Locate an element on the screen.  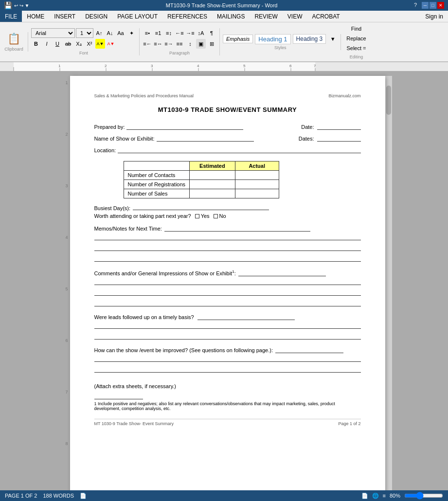
menu-acrobat: ACROBAT is located at coordinates (326, 17).